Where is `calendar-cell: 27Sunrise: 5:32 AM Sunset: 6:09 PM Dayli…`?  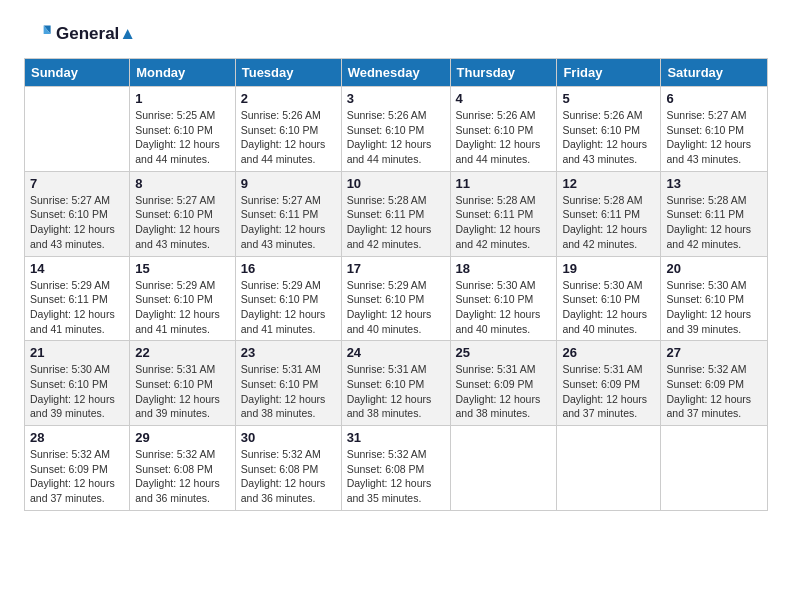
calendar-cell: 27Sunrise: 5:32 AM Sunset: 6:09 PM Dayli… is located at coordinates (714, 384).